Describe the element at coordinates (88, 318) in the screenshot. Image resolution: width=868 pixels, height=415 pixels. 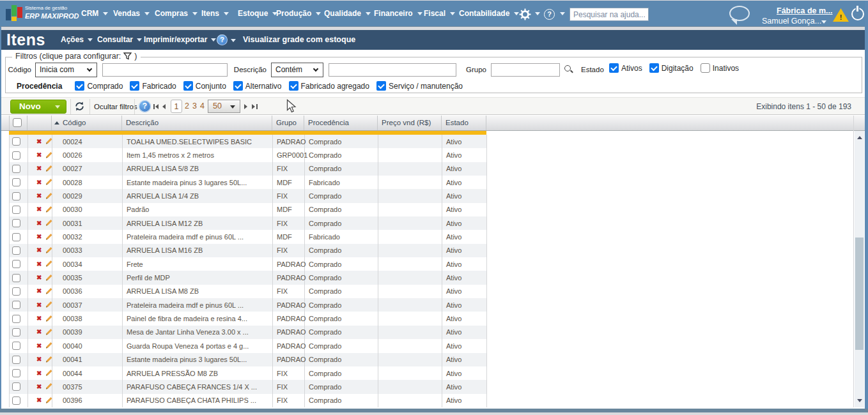
I see `cell-codigo: 00038` at that location.